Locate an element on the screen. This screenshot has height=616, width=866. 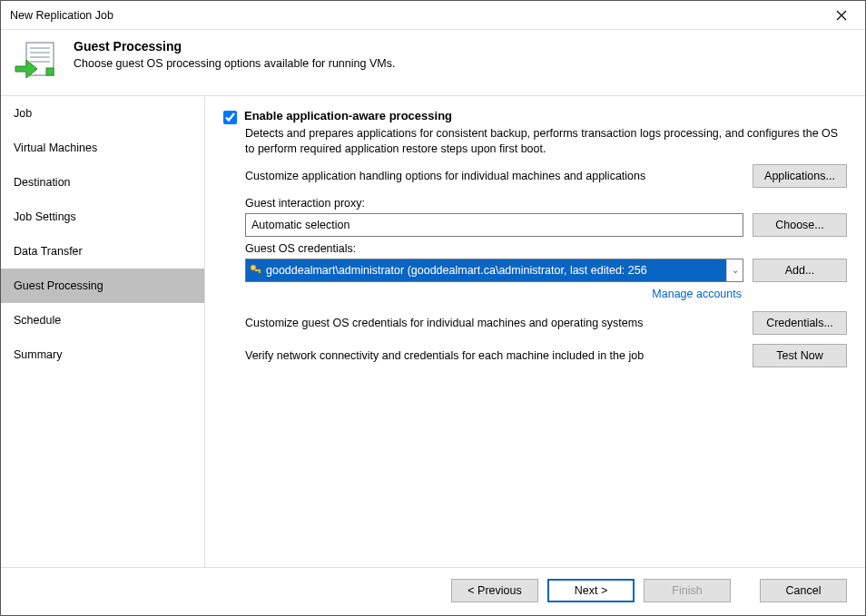
guest-processing-icon is located at coordinates (35, 61).